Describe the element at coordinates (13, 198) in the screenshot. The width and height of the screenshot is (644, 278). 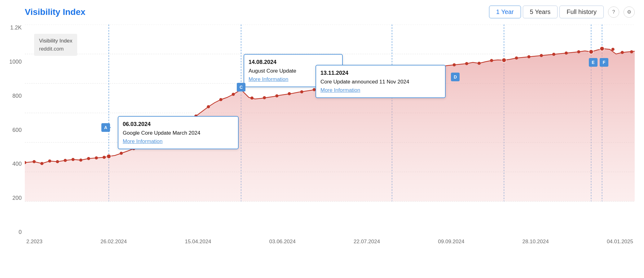
I see `y-label-200: 200` at that location.